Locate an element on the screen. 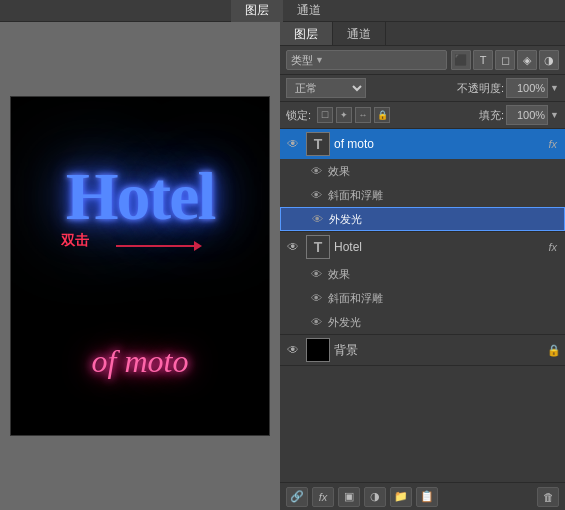 The height and width of the screenshot is (510, 565). filter-shape-icon: ◻ is located at coordinates (505, 60).